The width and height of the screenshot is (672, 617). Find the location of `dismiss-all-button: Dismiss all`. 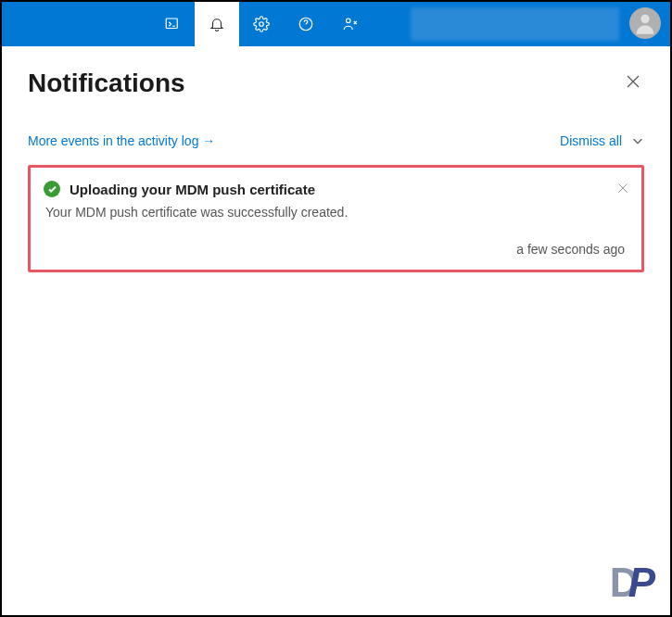

dismiss-all-button: Dismiss all is located at coordinates (602, 141).